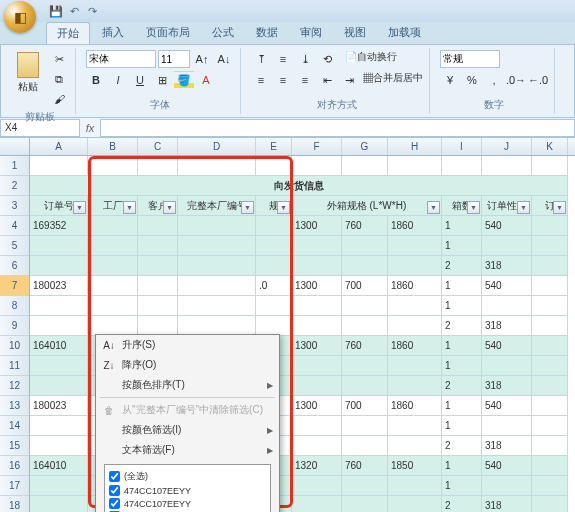 This screenshot has height=512, width=575. Describe the element at coordinates (14, 346) in the screenshot. I see `row-header: 10` at that location.